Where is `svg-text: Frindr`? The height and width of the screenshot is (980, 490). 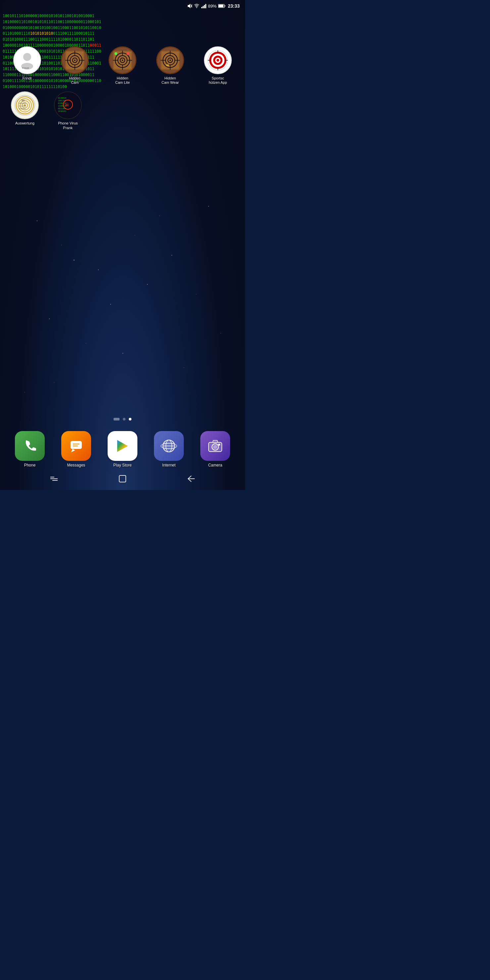 svg-text: Frindr is located at coordinates (26, 68).